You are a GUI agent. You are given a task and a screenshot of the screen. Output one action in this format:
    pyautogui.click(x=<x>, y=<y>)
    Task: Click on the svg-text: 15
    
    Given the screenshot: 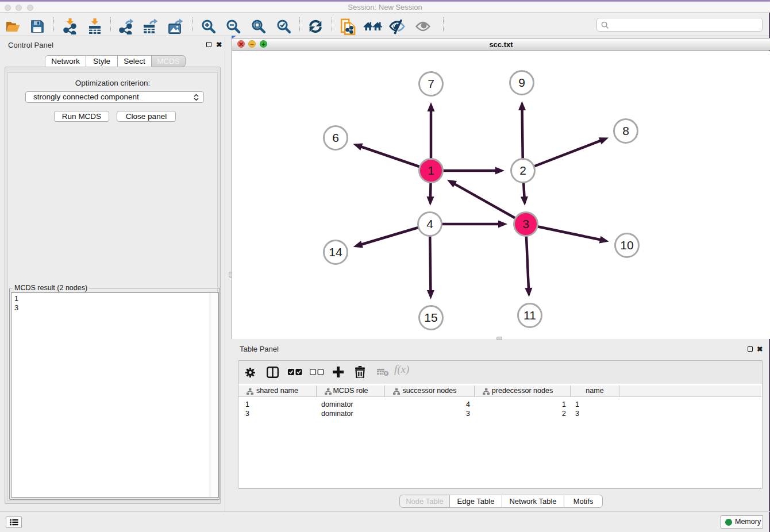 What is the action you would take?
    pyautogui.click(x=431, y=317)
    